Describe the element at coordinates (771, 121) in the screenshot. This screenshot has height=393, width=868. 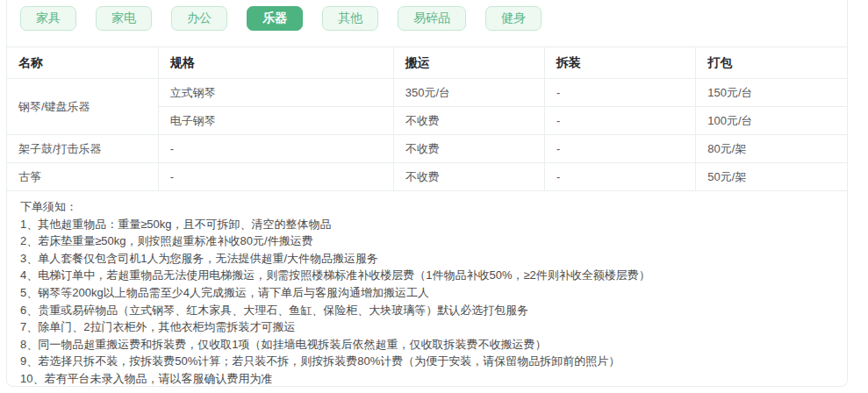
I see `cell-pack: 100元/台` at that location.